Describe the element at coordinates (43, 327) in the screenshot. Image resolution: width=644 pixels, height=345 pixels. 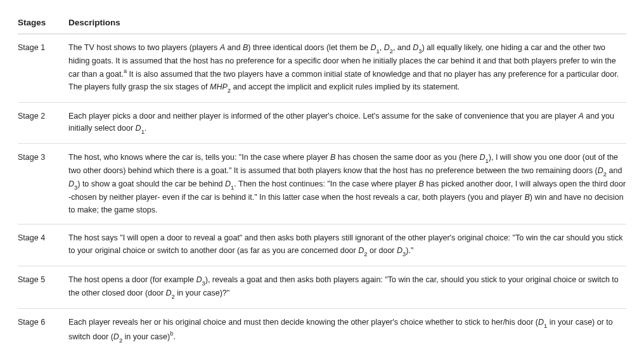
I see `stage-label: Stage 6` at that location.